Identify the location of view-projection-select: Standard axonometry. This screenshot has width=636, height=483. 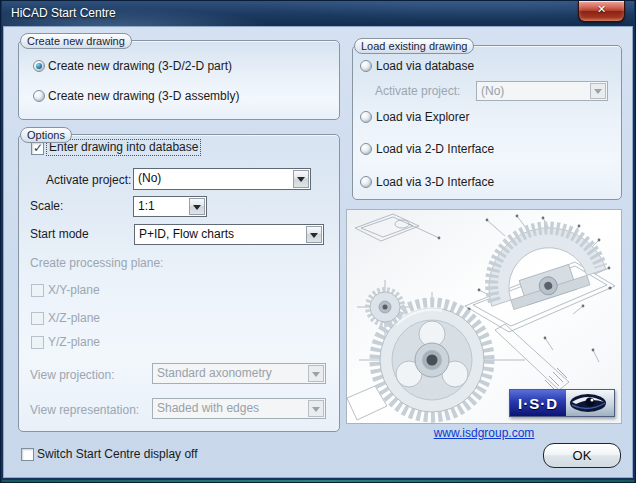
(239, 374).